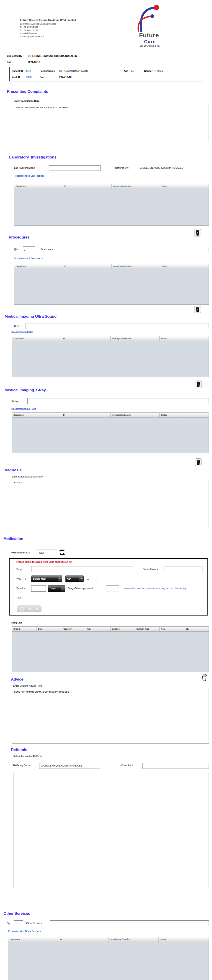 The image size is (212, 980). Describe the element at coordinates (75, 579) in the screenshot. I see `way-frequency-select: OD ▼` at that location.